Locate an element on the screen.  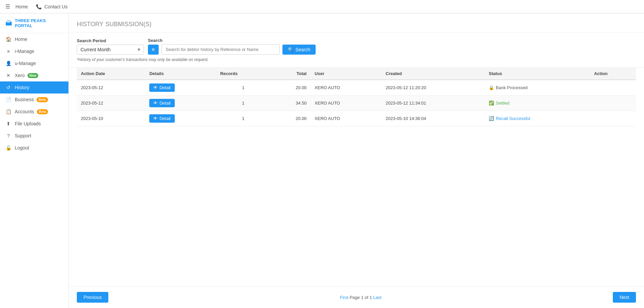
sidebar-item-fileuploads: ⬆ File Uploads is located at coordinates (34, 124).